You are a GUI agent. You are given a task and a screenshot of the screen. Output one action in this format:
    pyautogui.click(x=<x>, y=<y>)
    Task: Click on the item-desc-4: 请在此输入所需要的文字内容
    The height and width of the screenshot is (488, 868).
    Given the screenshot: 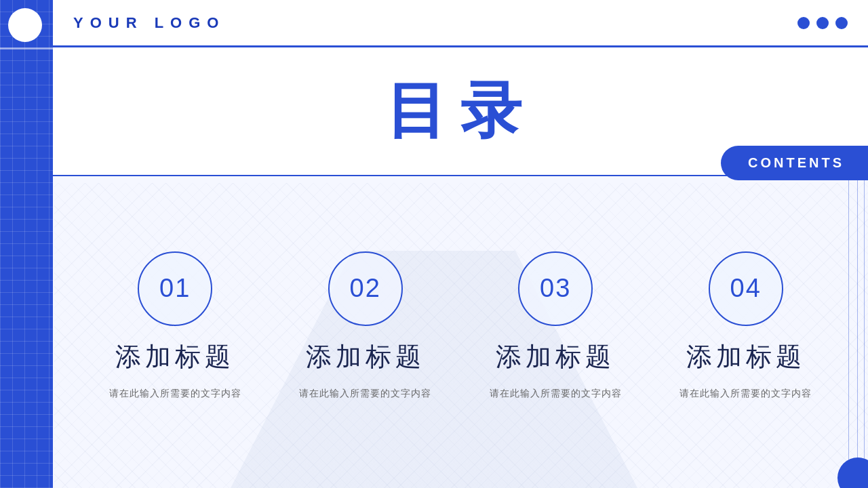 What is the action you would take?
    pyautogui.click(x=746, y=394)
    